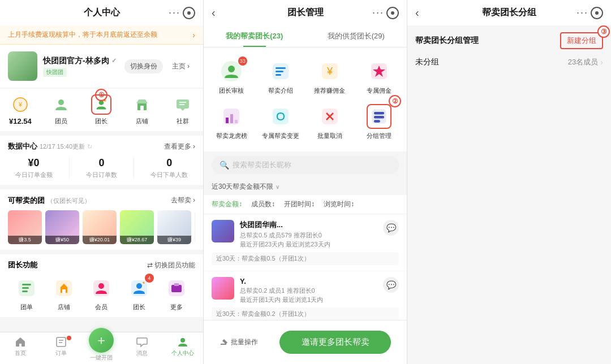  Describe the element at coordinates (356, 36) in the screenshot. I see `p2-tab-supply-leaders: 我的供货团长(29)` at that location.